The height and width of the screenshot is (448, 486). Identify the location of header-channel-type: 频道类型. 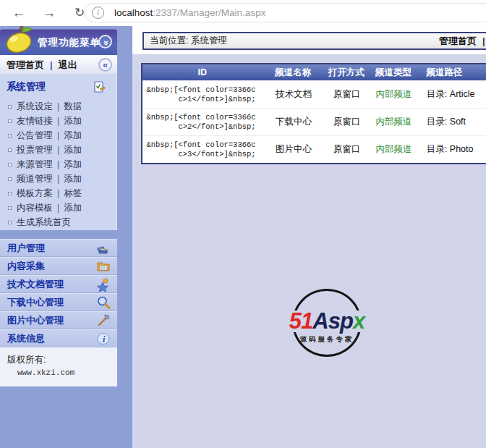
(393, 72).